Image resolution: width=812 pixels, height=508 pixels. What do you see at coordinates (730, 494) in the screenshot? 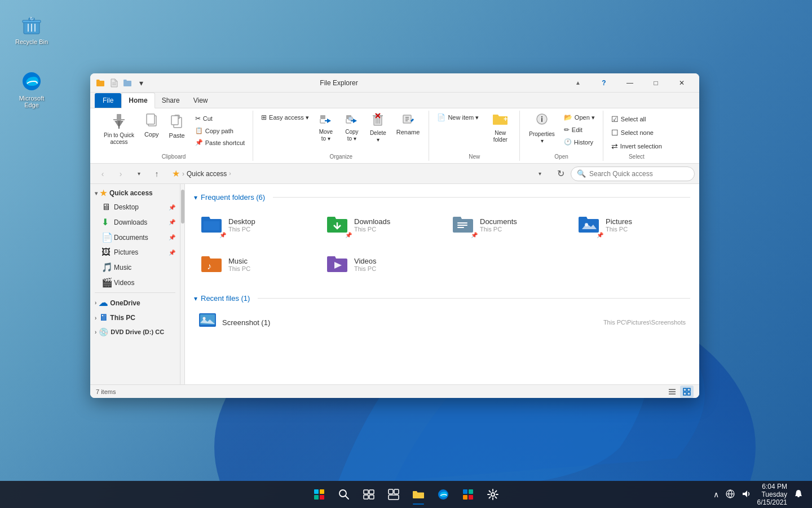
I see `tray-language-button` at bounding box center [730, 494].